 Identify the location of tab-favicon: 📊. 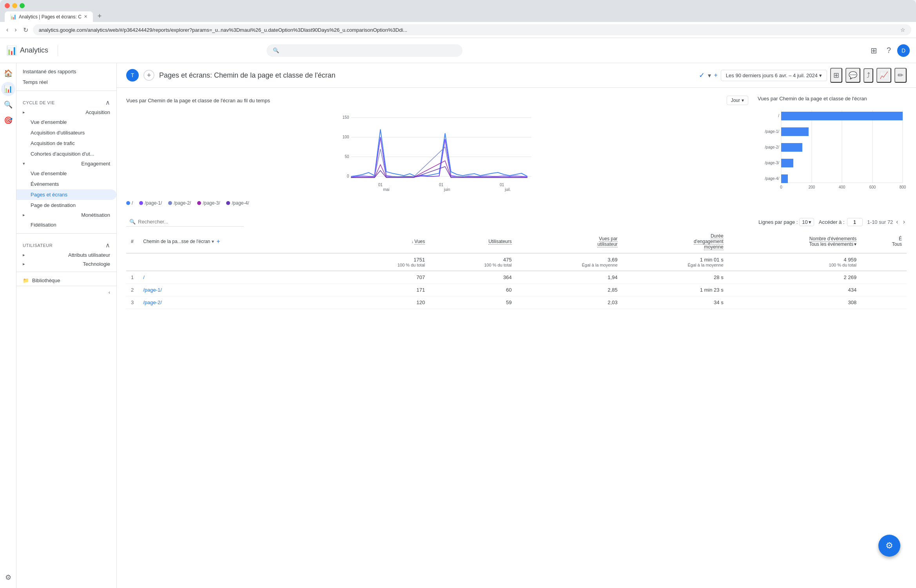
(13, 16).